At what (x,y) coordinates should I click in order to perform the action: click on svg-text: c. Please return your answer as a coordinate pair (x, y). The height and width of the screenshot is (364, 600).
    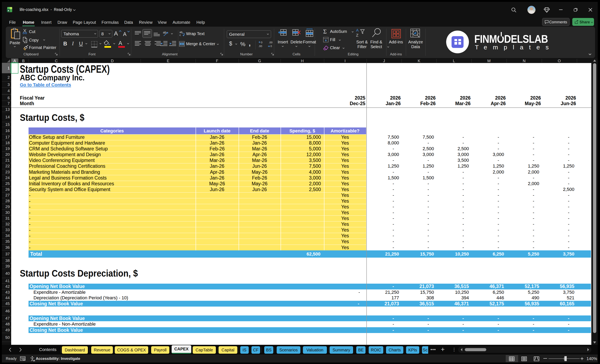
    Looking at the image, I should click on (180, 35).